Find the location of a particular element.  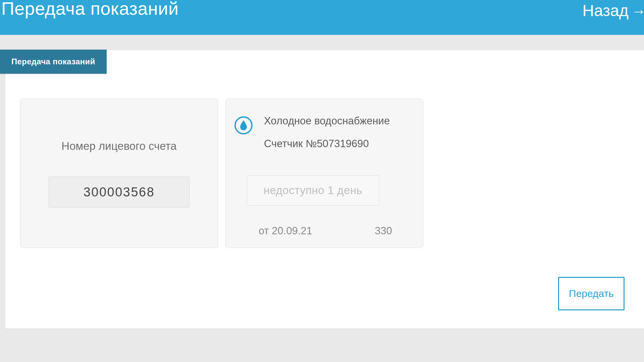

previous-reading-row: от 20.09.21 330 is located at coordinates (325, 231).